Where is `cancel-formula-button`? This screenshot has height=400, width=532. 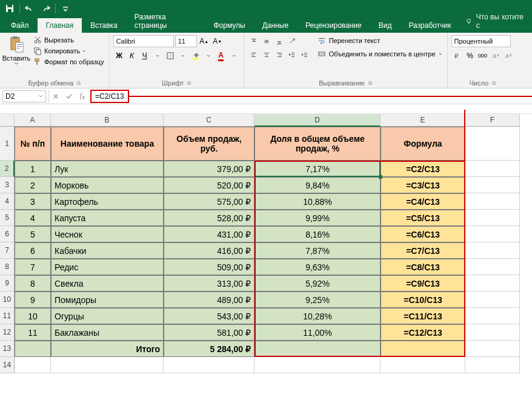 cancel-formula-button is located at coordinates (56, 96).